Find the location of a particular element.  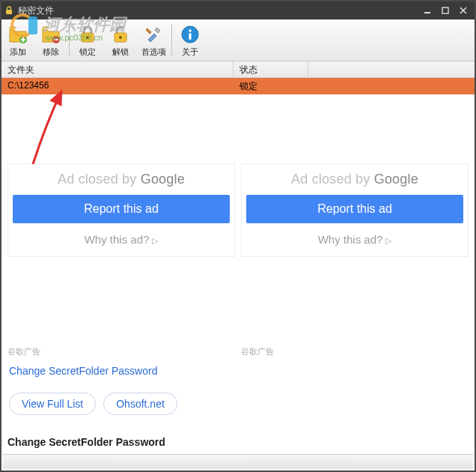

row-path: C:\123456 is located at coordinates (118, 86).